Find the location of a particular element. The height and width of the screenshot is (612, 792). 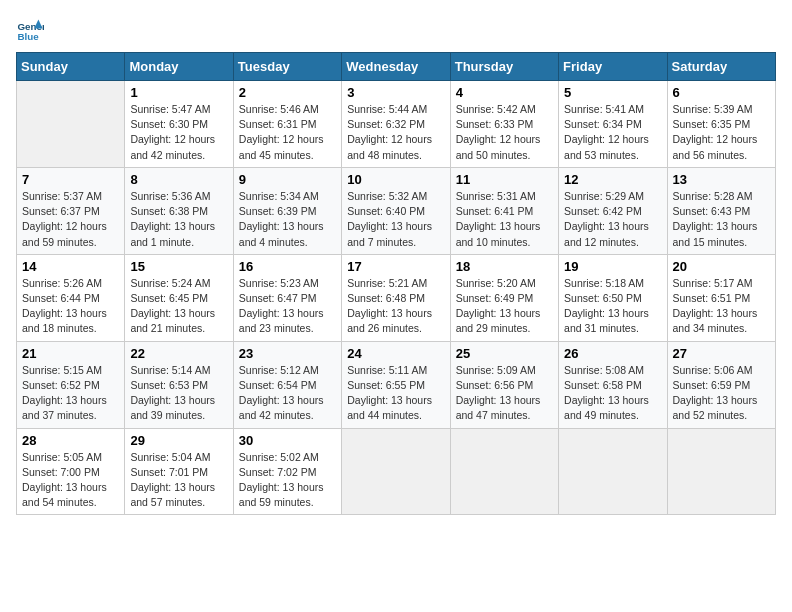

day-number: 11 is located at coordinates (504, 180).